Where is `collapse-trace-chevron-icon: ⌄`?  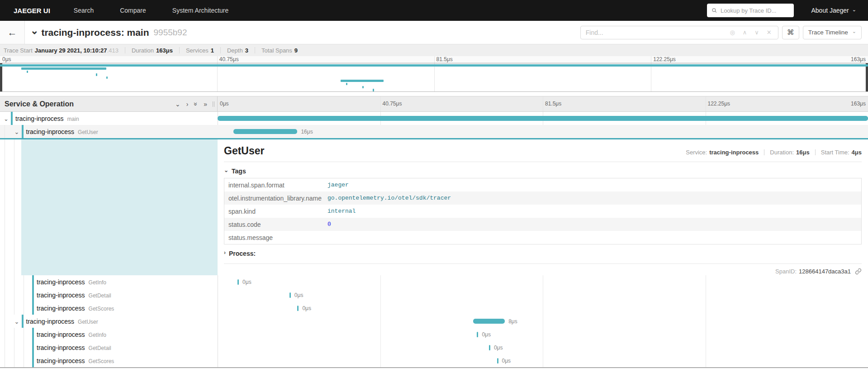 collapse-trace-chevron-icon: ⌄ is located at coordinates (34, 31).